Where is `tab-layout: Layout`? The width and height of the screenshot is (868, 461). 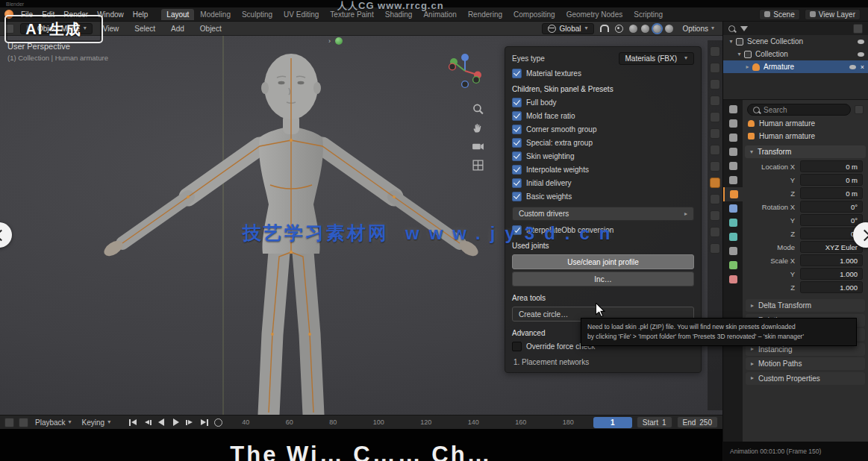
tab-layout: Layout is located at coordinates (178, 15).